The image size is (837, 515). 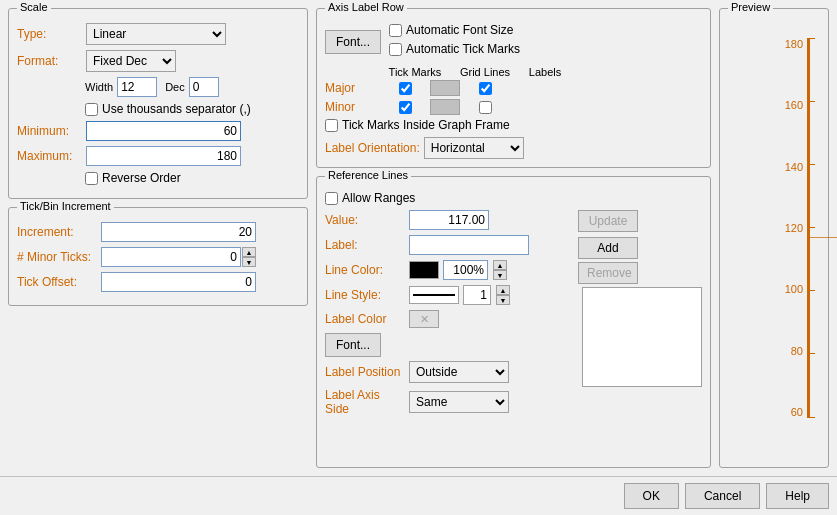 What do you see at coordinates (608, 221) in the screenshot?
I see `update-btn: Update` at bounding box center [608, 221].